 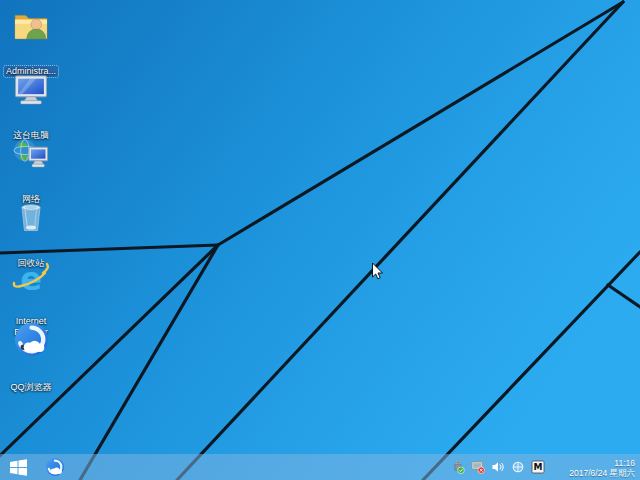 I want to click on ime-mode-letter: M, so click(x=538, y=467).